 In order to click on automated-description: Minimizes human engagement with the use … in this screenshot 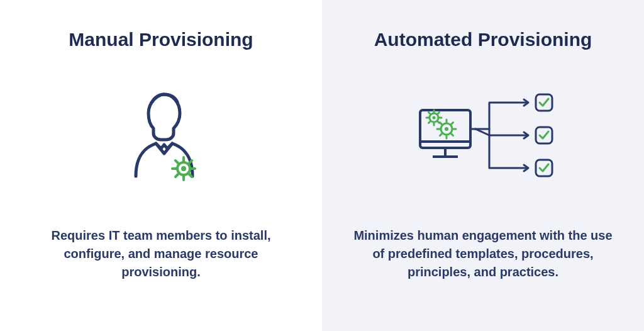, I will do `click(483, 254)`.